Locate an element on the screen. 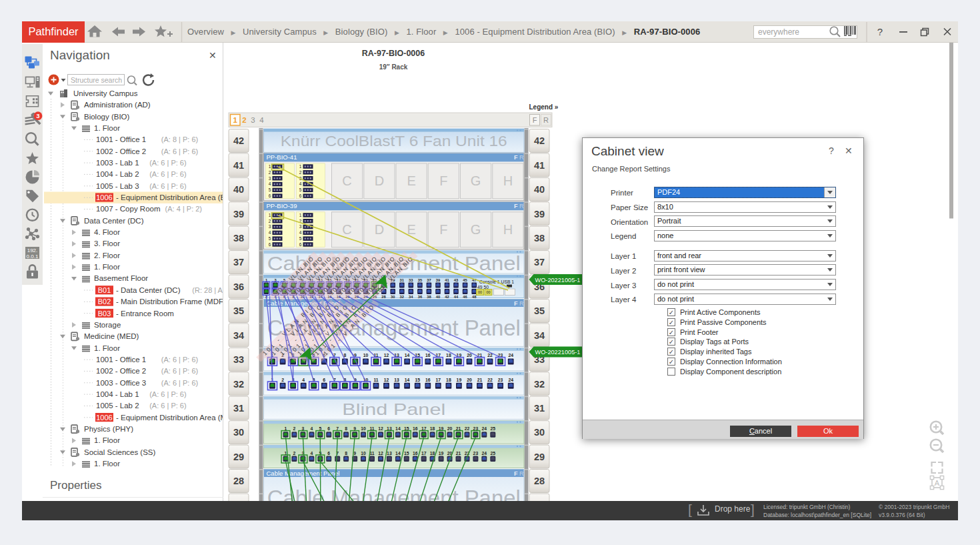 This screenshot has height=545, width=980. svg-text:- Main Distribution Frame (MDF: - Main Distribution Frame (MDF) is located at coordinates (171, 302).